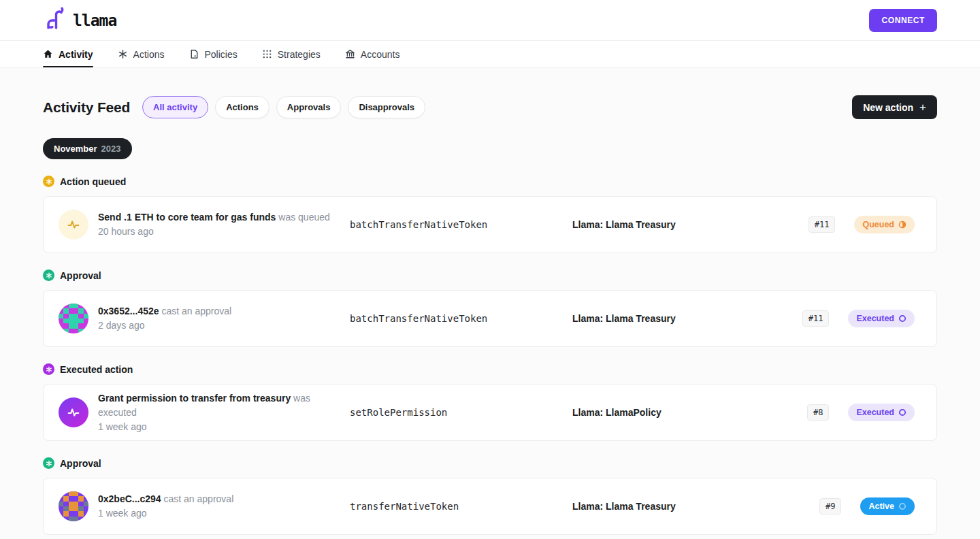 The image size is (980, 539). What do you see at coordinates (122, 54) in the screenshot?
I see `asterisk-icon` at bounding box center [122, 54].